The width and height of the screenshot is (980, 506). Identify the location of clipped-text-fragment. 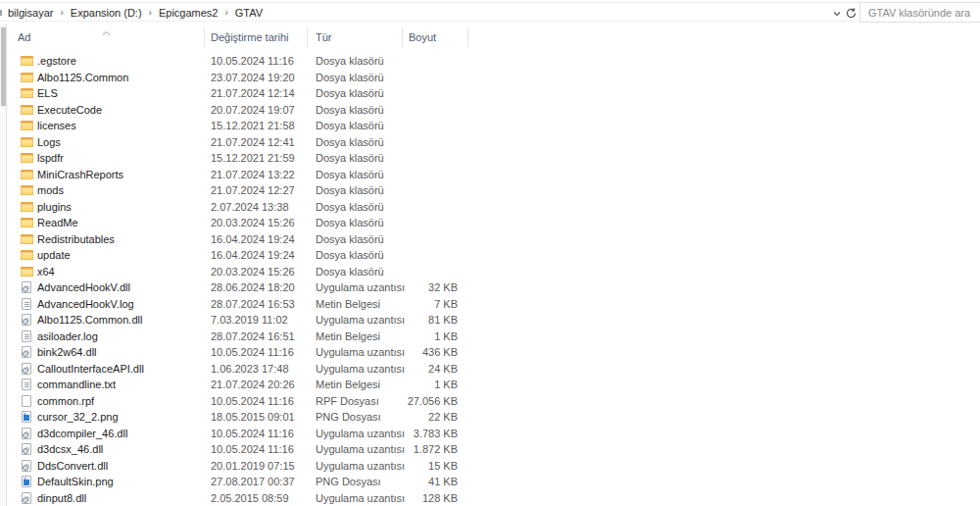
(1, 13).